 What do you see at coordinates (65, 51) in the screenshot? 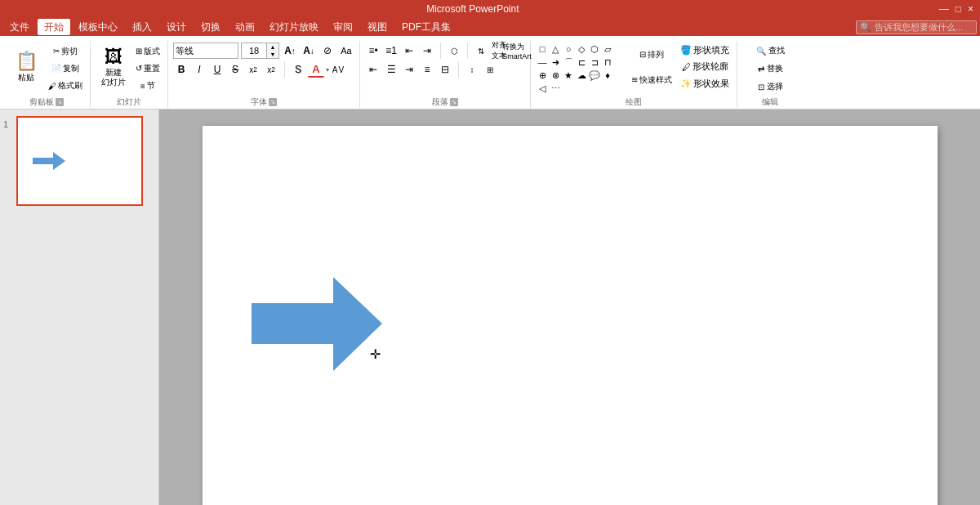
I see `cut-button: ✂ 剪切` at bounding box center [65, 51].